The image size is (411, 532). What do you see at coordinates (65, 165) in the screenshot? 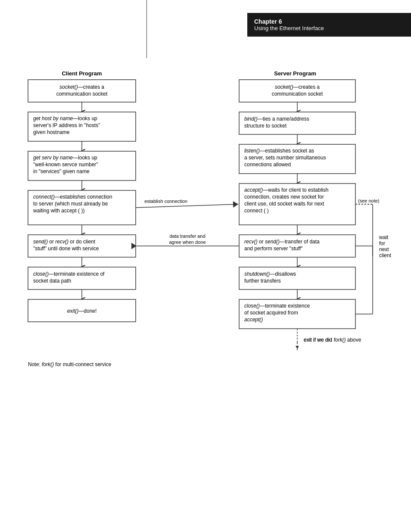
I see `svg-text: "well-known servce number"` at bounding box center [65, 165].